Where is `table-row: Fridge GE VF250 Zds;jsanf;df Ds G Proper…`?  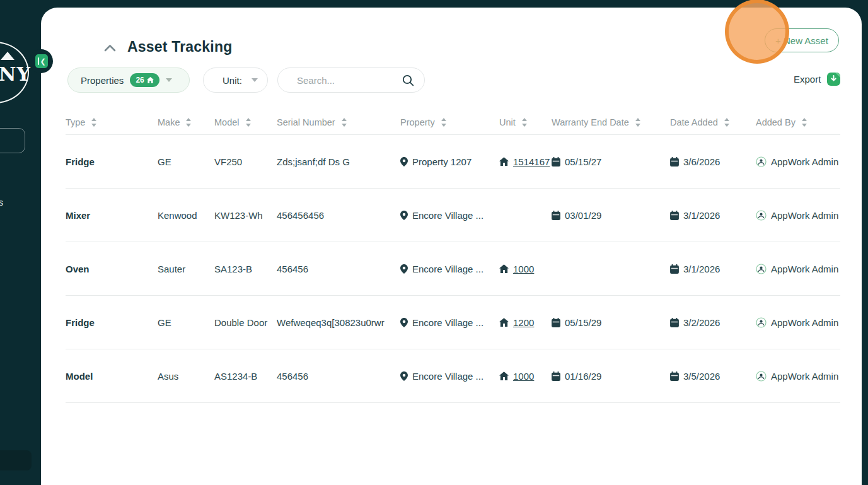 table-row: Fridge GE VF250 Zds;jsanf;df Ds G Proper… is located at coordinates (453, 161).